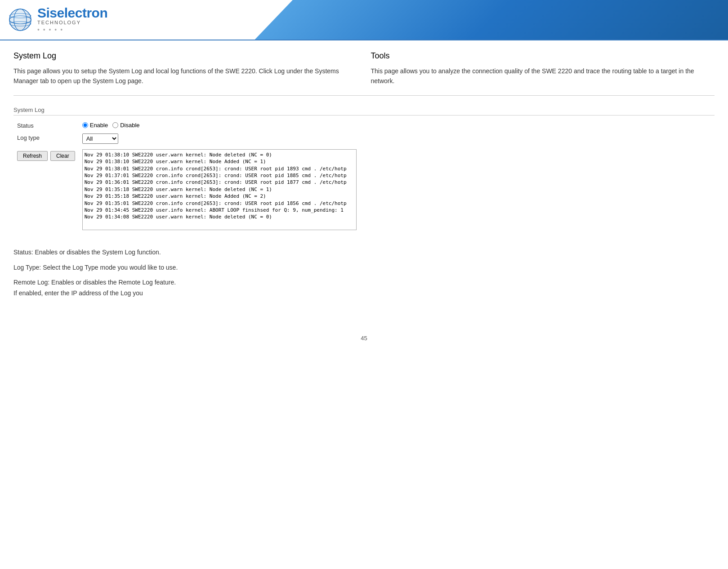  Describe the element at coordinates (85, 125) in the screenshot. I see `enable-radio` at that location.